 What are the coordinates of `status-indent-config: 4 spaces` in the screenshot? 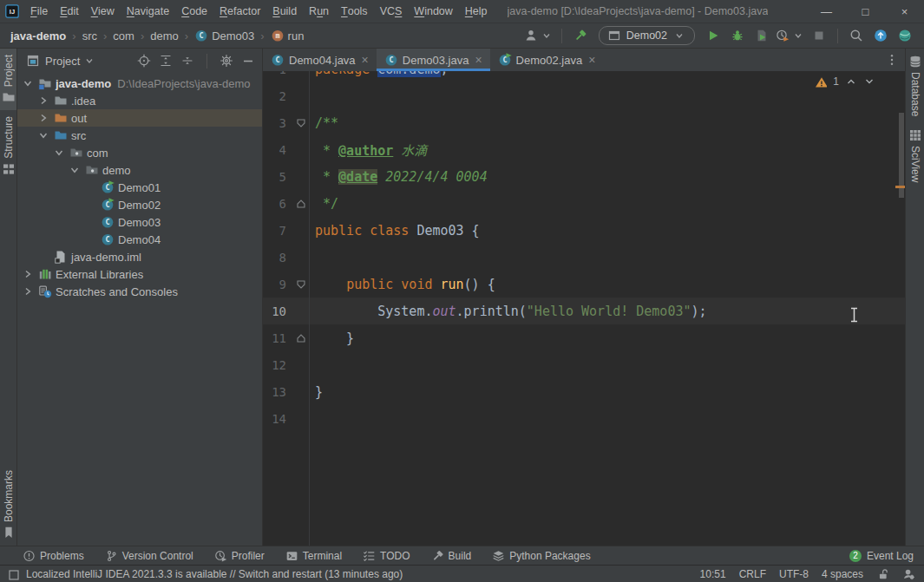 It's located at (842, 574).